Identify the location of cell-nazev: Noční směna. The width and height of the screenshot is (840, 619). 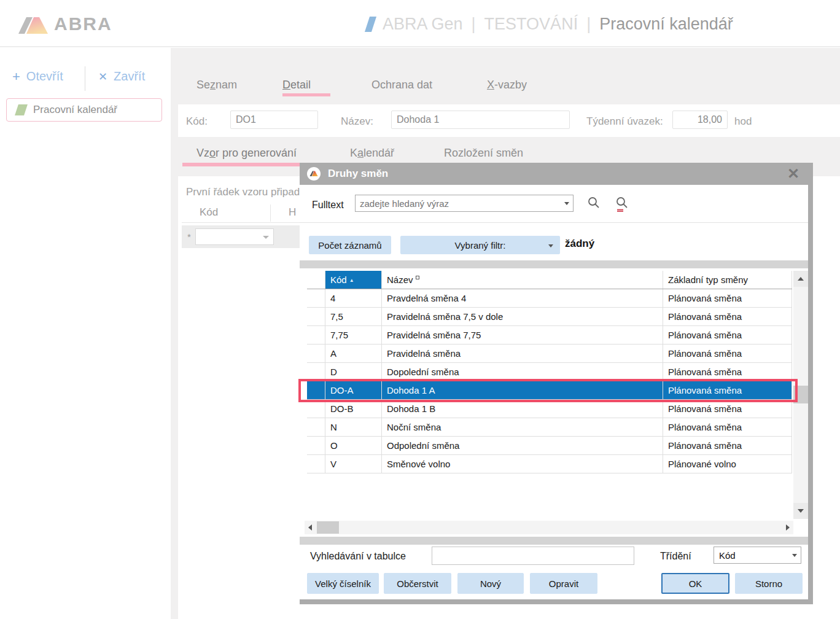
(523, 427).